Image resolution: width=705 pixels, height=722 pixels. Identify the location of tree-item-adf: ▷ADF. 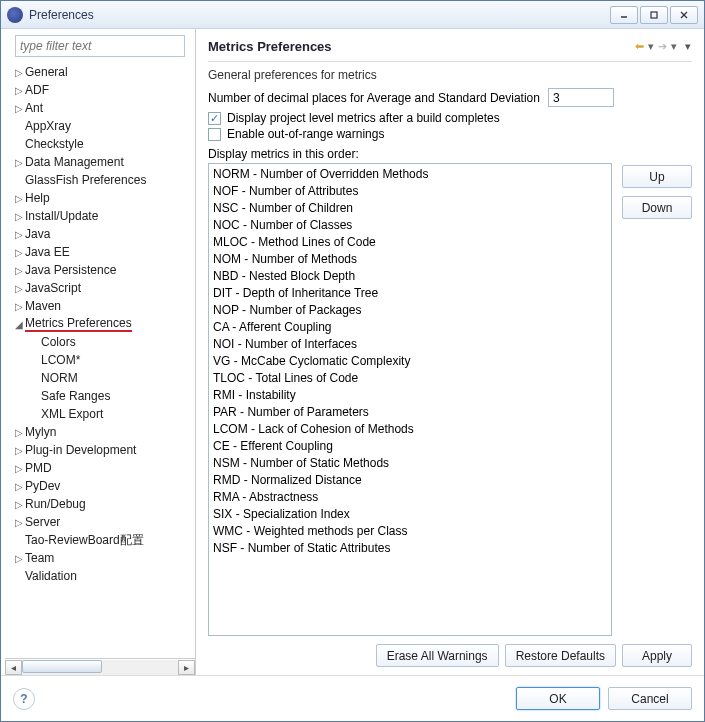
(101, 90).